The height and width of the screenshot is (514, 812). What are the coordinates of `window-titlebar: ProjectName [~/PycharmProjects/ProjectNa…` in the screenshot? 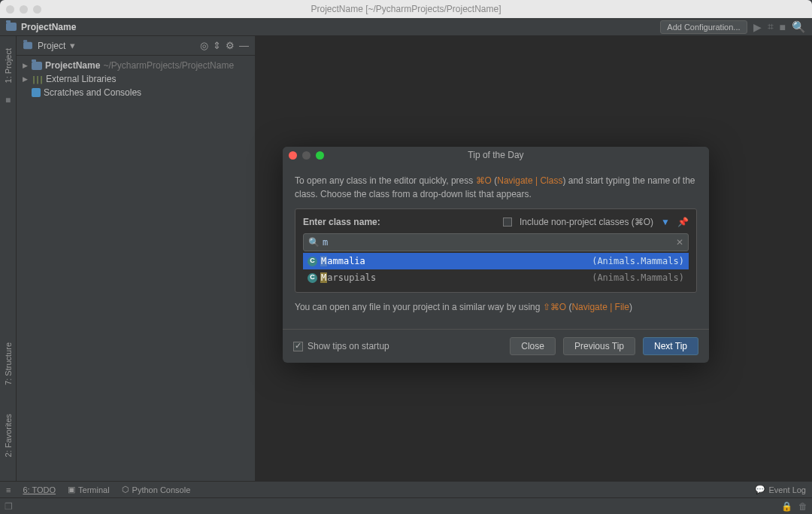 It's located at (406, 9).